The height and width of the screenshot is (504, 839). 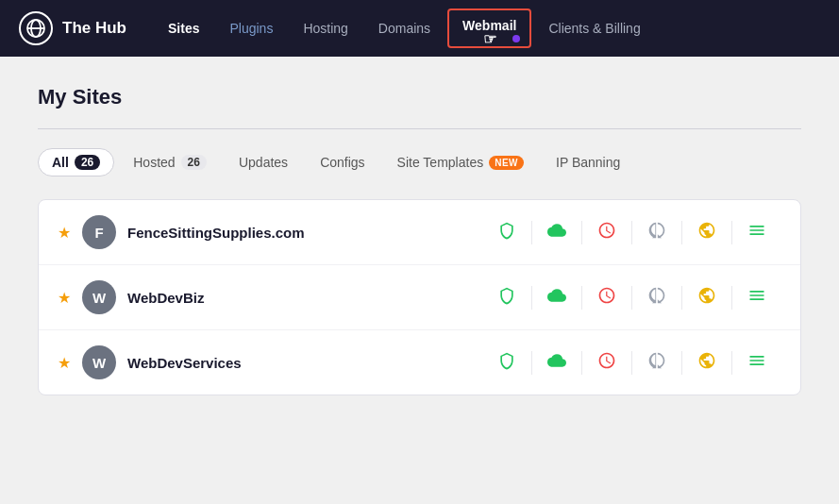 I want to click on nav-item-hosting: Hosting, so click(x=325, y=28).